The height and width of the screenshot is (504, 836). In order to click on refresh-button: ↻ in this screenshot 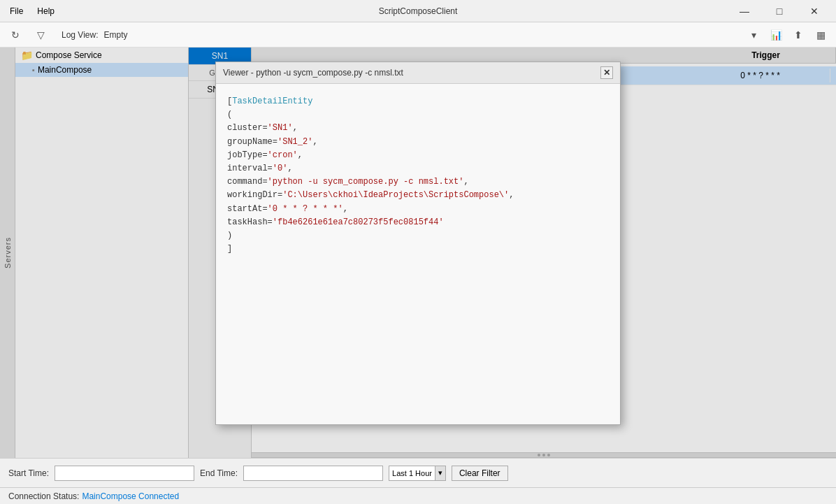, I will do `click(15, 35)`.